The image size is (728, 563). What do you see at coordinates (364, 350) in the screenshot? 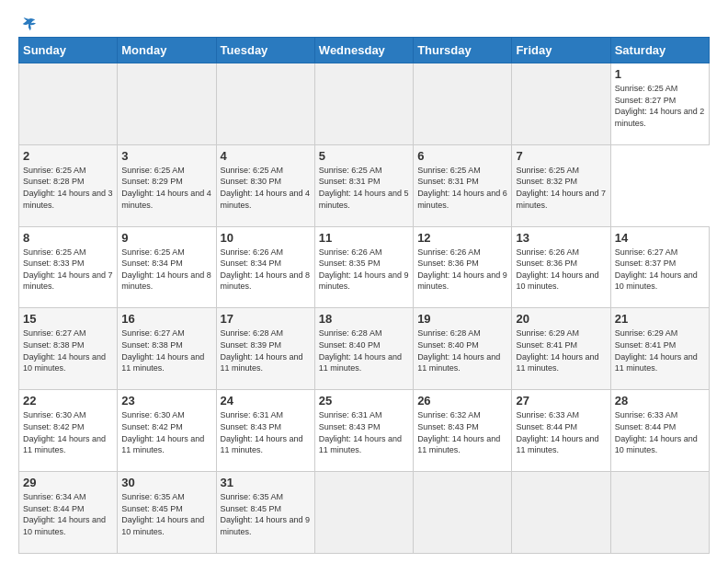
I see `calendar-day-18: 18 Sunrise: 6:28 AM Sunset: 8:40 PM Dayl…` at bounding box center [364, 350].